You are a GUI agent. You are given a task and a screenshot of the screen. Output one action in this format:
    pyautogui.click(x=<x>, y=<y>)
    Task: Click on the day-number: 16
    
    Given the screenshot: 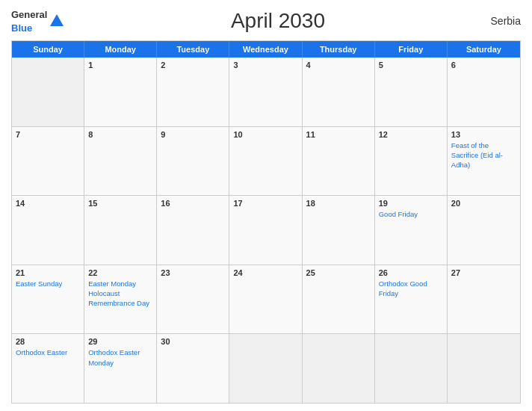 What is the action you would take?
    pyautogui.click(x=193, y=203)
    